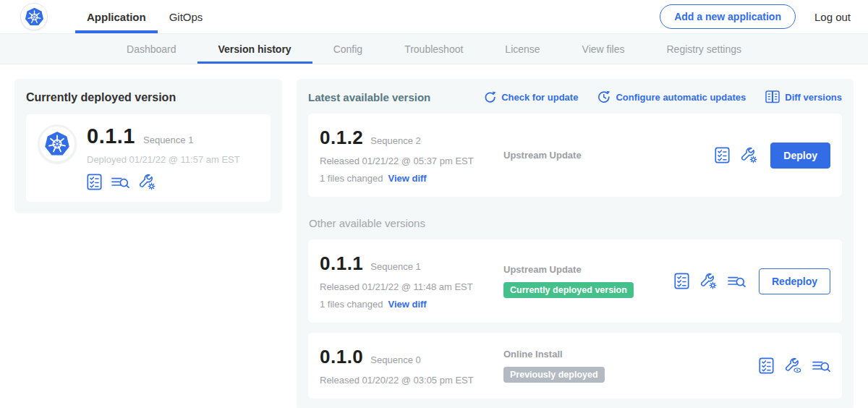 The height and width of the screenshot is (408, 868). Describe the element at coordinates (348, 49) in the screenshot. I see `subnav-item-config: Config` at that location.